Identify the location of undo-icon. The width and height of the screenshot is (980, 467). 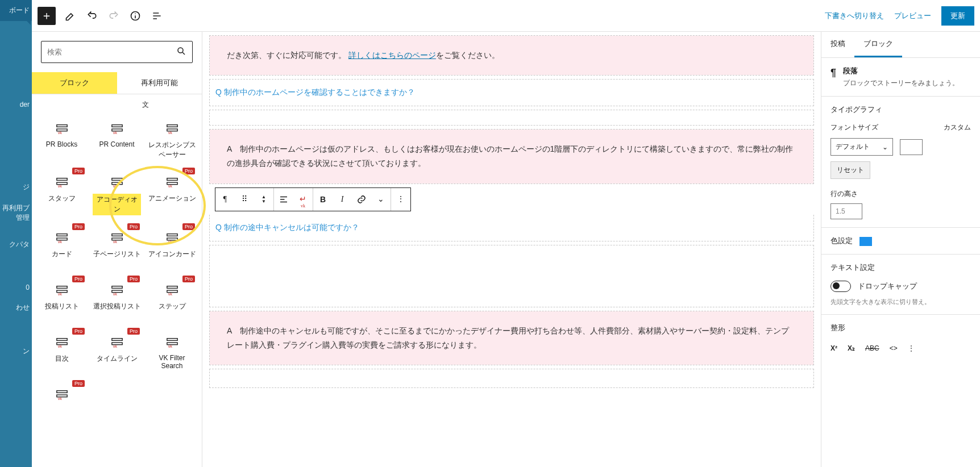
(92, 16).